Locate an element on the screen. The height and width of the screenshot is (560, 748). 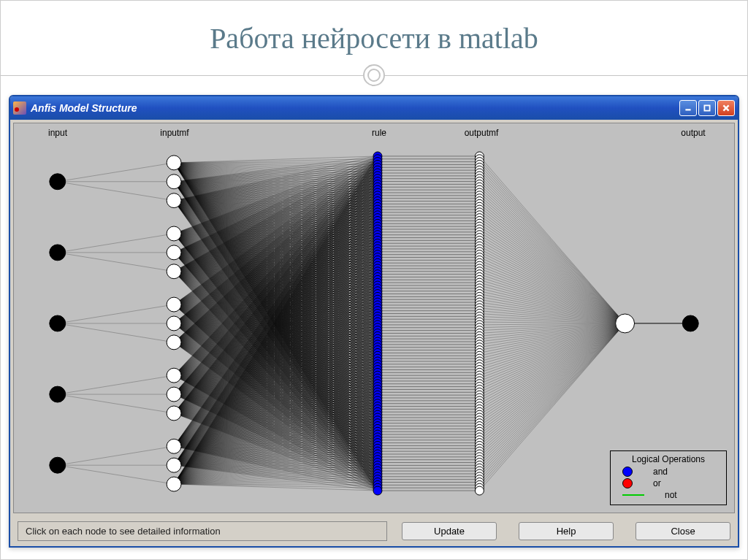
svg-line-1946 is located at coordinates (552, 250).